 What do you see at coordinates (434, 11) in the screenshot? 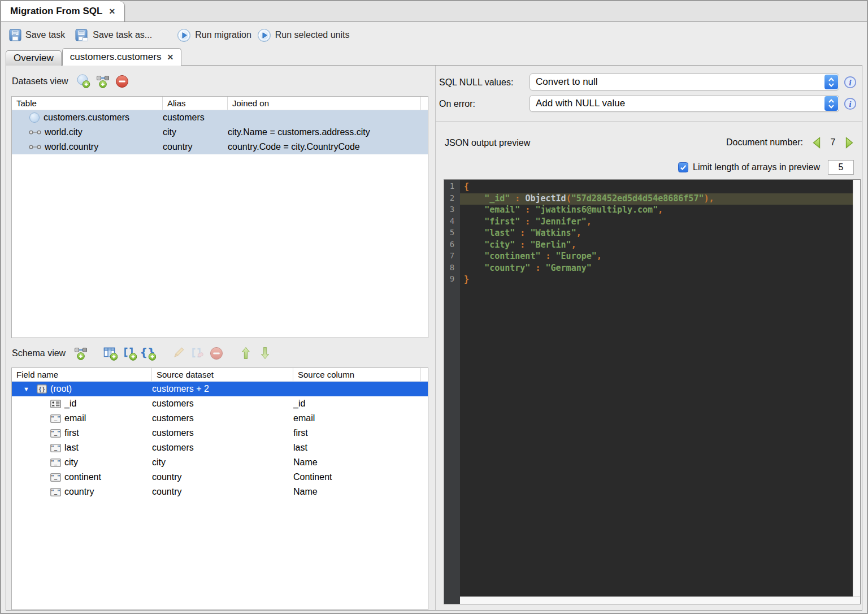
I see `main-tabbar: Migration From SQL ✕` at bounding box center [434, 11].